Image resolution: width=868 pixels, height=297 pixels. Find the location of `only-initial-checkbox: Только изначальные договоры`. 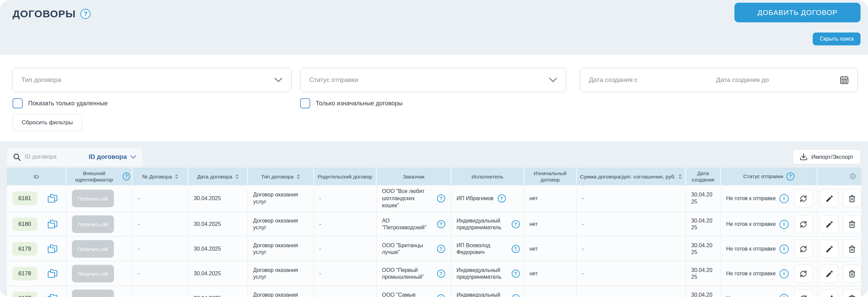

only-initial-checkbox: Только изначальные договоры is located at coordinates (351, 103).